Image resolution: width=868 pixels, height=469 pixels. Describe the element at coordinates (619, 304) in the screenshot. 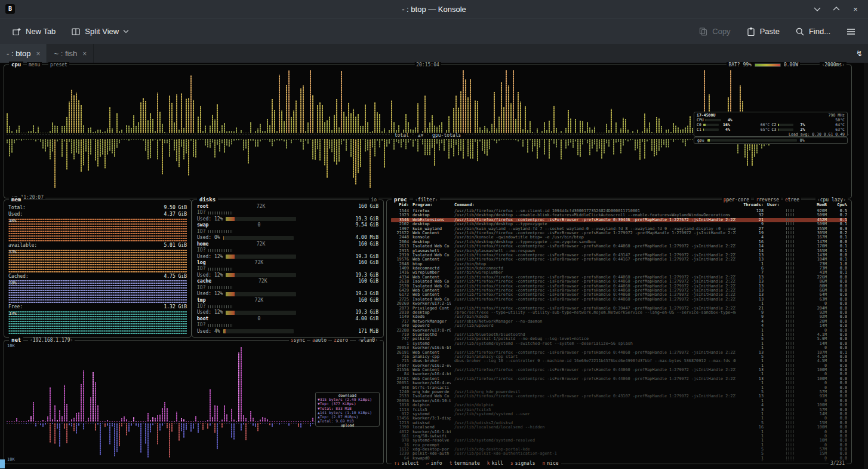

I see `process-row: 20269kworker/u17:2-i9100.0` at that location.